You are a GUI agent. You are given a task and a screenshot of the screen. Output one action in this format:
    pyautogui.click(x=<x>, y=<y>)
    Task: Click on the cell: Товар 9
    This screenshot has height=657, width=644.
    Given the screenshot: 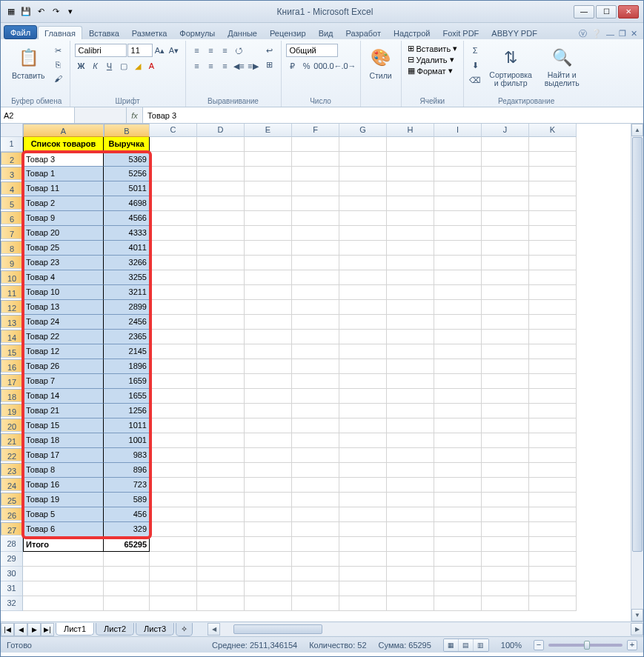 What is the action you would take?
    pyautogui.click(x=64, y=219)
    